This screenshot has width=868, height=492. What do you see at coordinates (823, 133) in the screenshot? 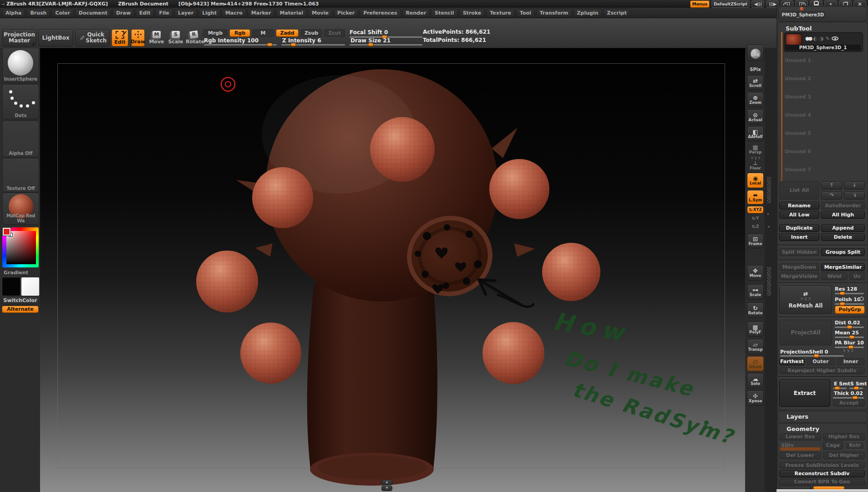
I see `subtool-item-unused: Unused 5` at bounding box center [823, 133].